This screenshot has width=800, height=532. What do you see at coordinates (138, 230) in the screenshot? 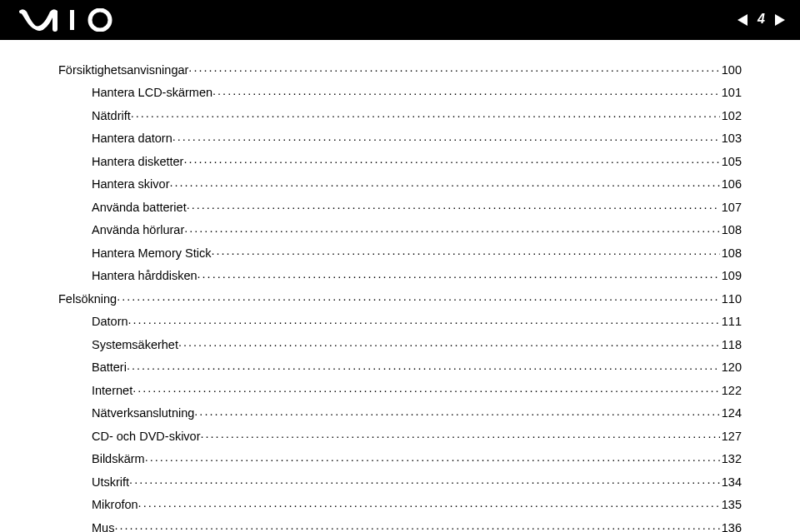
I see `toc-title: Använda hörlurar` at bounding box center [138, 230].